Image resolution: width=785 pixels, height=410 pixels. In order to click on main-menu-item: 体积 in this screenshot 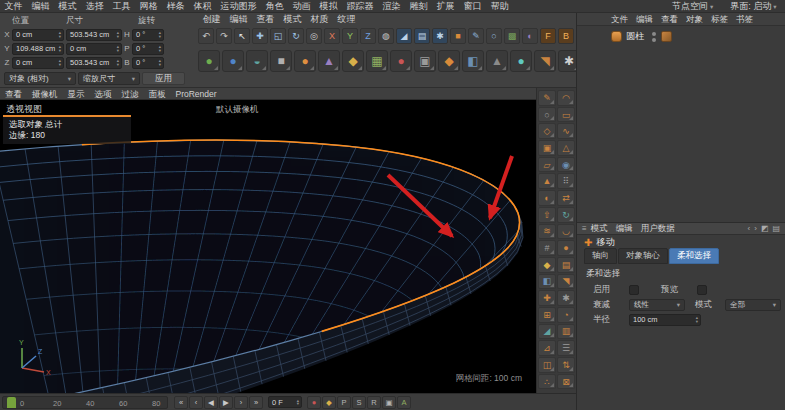, I will do `click(202, 6)`.